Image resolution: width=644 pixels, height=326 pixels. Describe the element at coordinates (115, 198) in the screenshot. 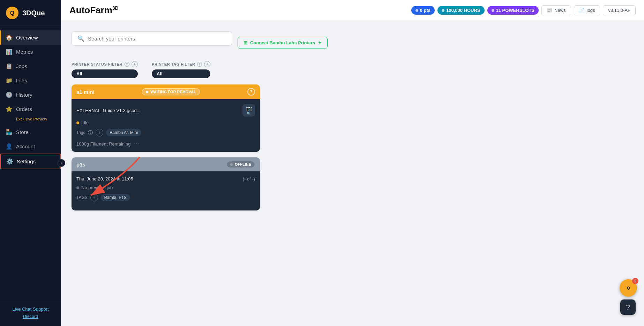

I see `tag-pill-p1s: Bambu P1S` at that location.